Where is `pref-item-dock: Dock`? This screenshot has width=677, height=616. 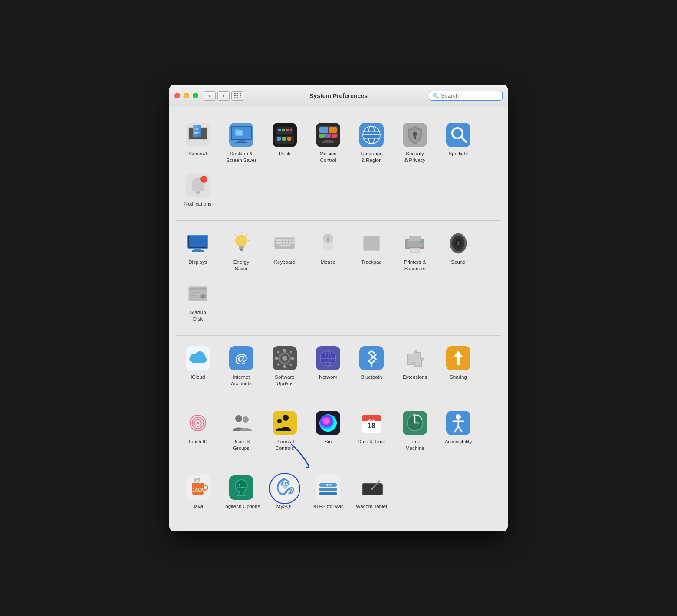
pref-item-dock: Dock is located at coordinates (285, 143).